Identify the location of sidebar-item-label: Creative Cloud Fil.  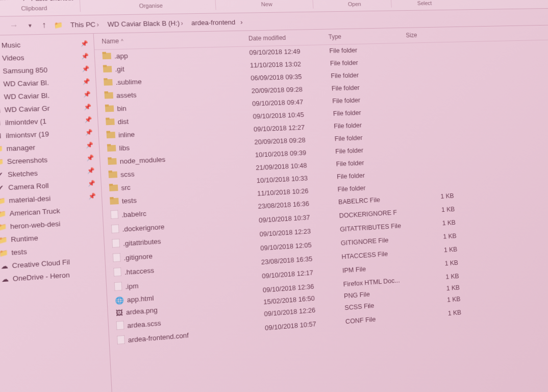
(41, 263).